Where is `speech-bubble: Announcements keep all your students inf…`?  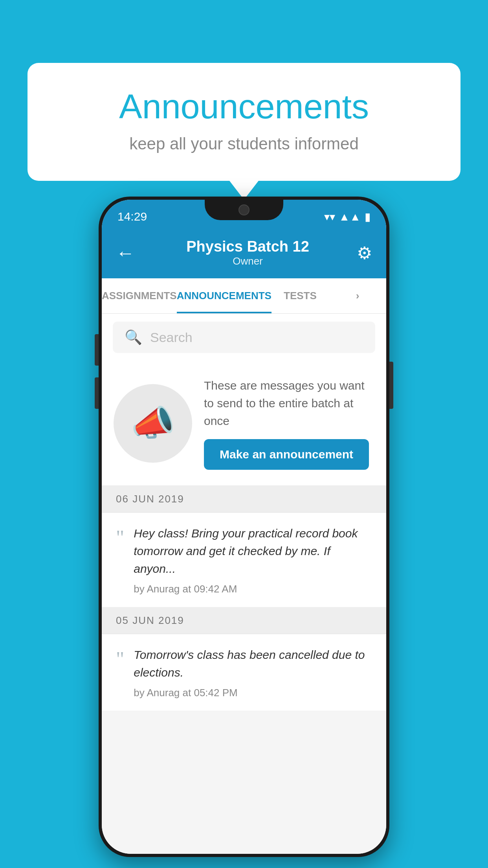 speech-bubble: Announcements keep all your students inf… is located at coordinates (244, 122).